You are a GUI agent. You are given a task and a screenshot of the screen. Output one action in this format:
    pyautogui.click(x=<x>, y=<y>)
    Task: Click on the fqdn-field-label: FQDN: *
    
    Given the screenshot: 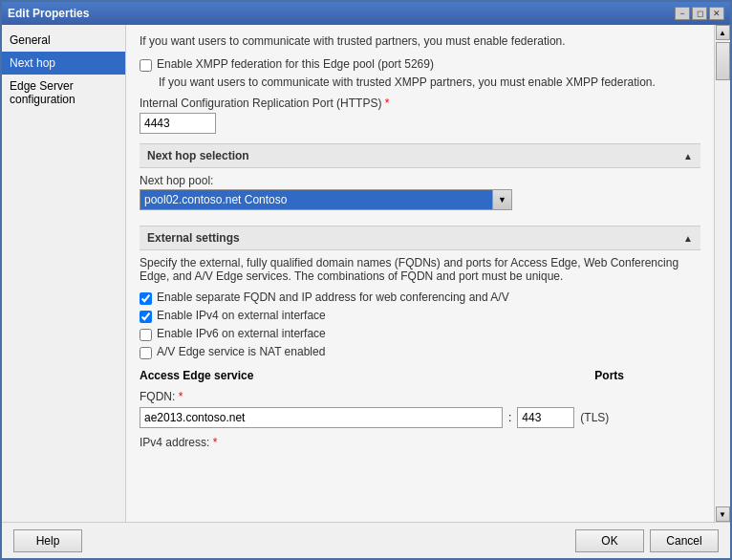 What is the action you would take?
    pyautogui.click(x=420, y=397)
    